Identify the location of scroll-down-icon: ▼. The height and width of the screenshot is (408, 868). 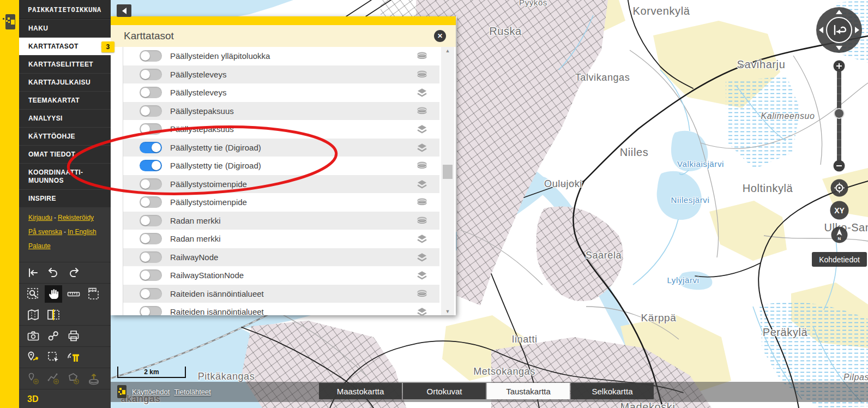
(448, 311).